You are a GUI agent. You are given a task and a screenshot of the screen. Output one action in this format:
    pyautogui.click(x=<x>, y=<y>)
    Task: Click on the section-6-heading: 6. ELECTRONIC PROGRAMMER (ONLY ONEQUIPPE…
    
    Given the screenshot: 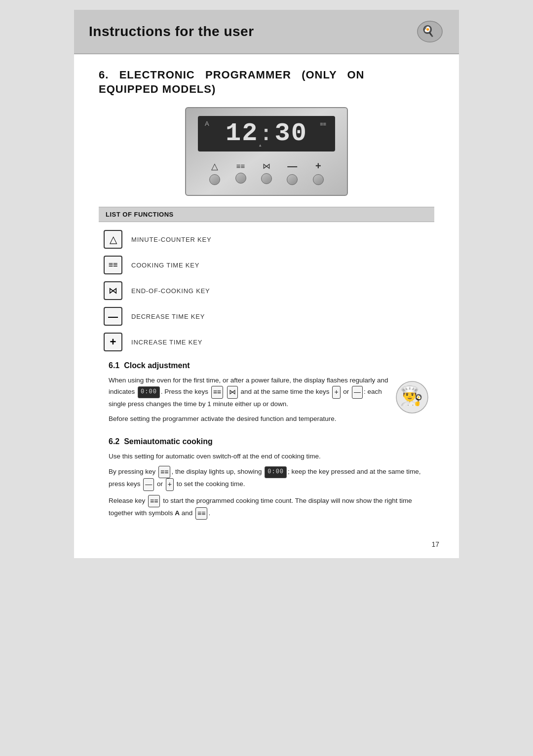 What is the action you would take?
    pyautogui.click(x=266, y=82)
    